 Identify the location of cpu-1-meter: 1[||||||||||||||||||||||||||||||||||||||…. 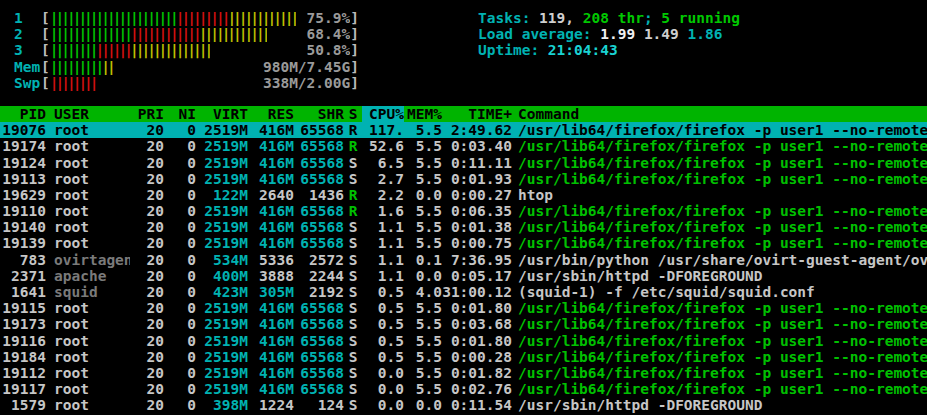
(186, 18).